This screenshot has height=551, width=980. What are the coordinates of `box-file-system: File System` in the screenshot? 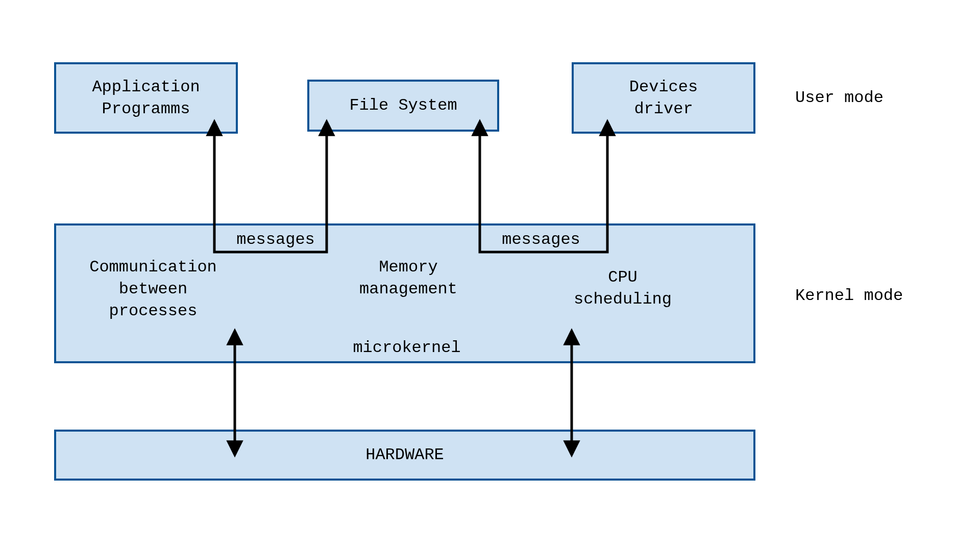 It's located at (403, 106).